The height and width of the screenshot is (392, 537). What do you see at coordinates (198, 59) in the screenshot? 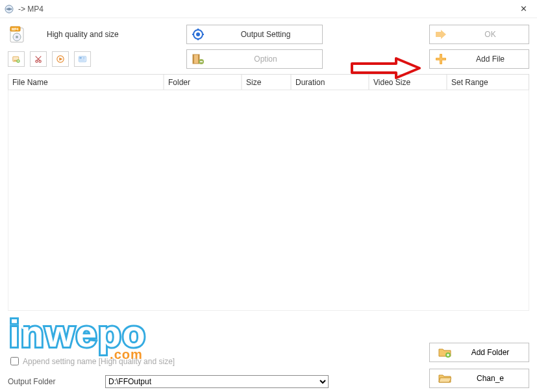
I see `film-icon` at bounding box center [198, 59].